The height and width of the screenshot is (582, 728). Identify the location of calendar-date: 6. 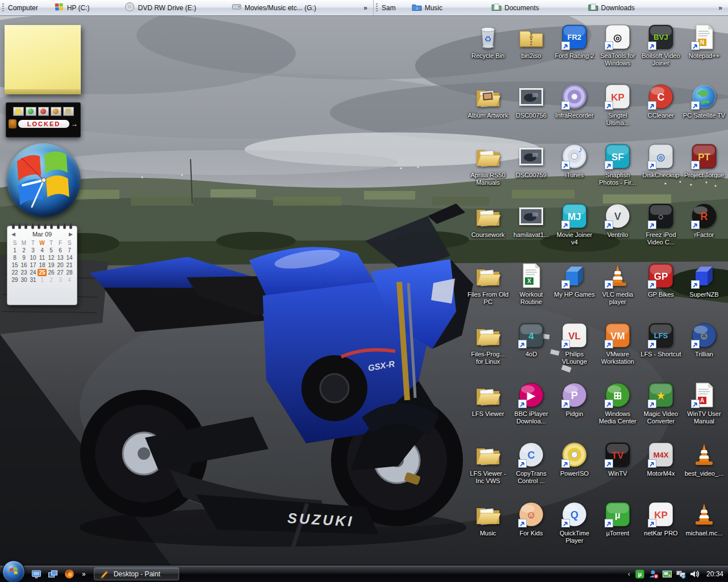
(60, 250).